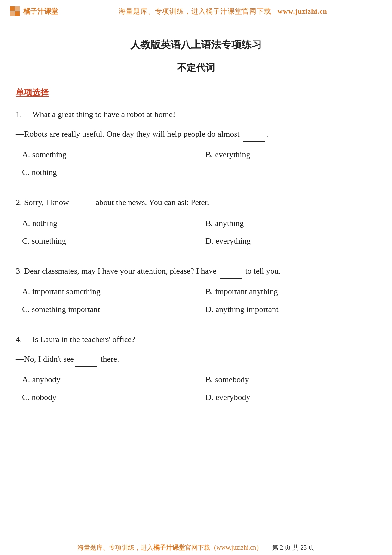 This screenshot has width=392, height=555. I want to click on question-4-options: A. anybodyB. somebodyC. nobodyD. everybo…, so click(199, 389).